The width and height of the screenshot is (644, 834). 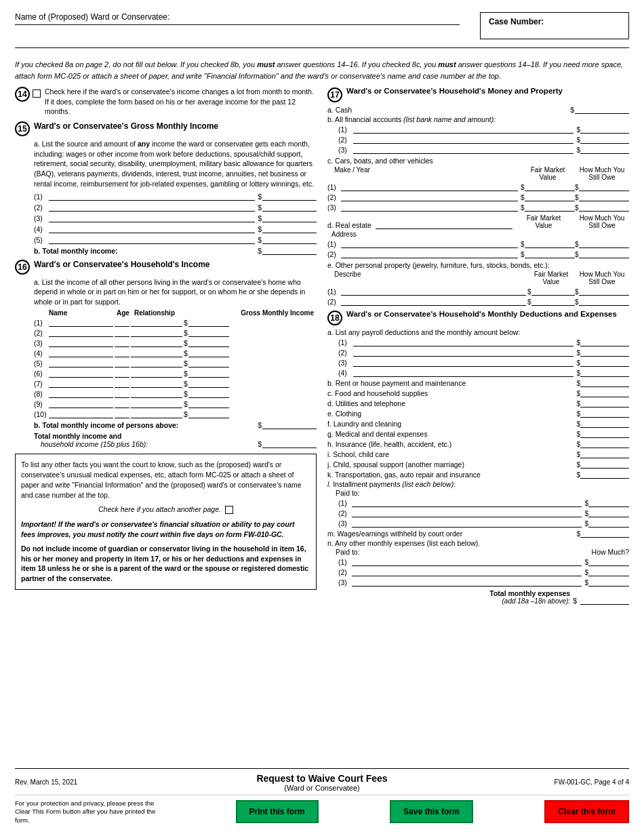 What do you see at coordinates (175, 384) in the screenshot?
I see `hh-row-7: (7)$` at bounding box center [175, 384].